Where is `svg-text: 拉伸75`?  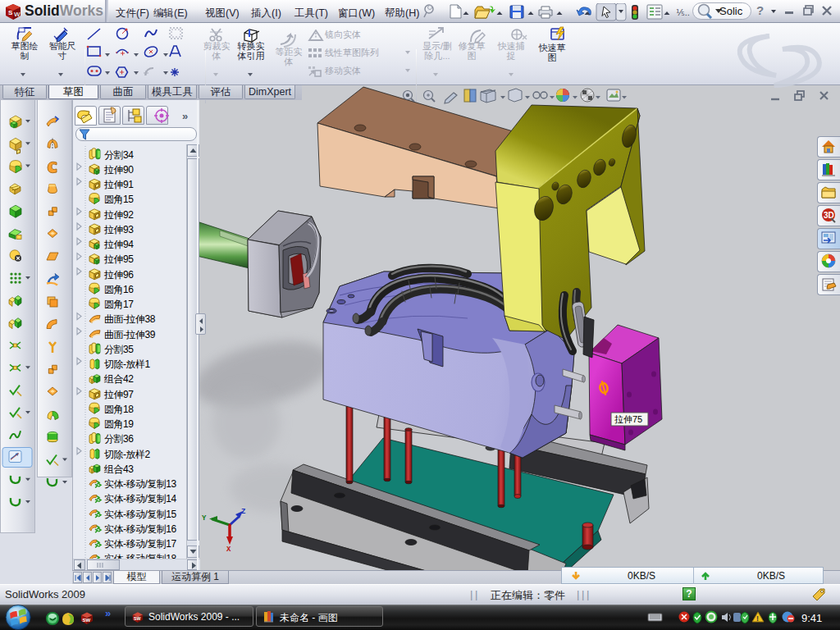 svg-text: 拉伸75 is located at coordinates (628, 419).